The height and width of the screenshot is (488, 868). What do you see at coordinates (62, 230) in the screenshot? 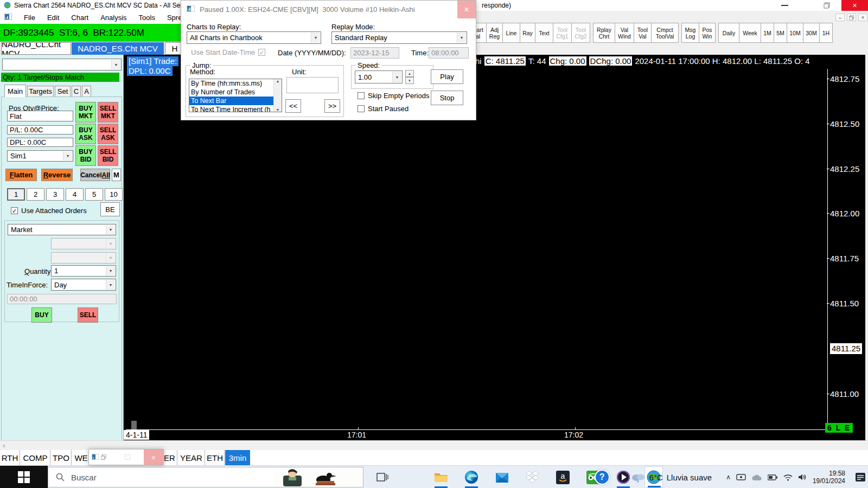
I see `order-type-combo: Market ▼` at bounding box center [62, 230].